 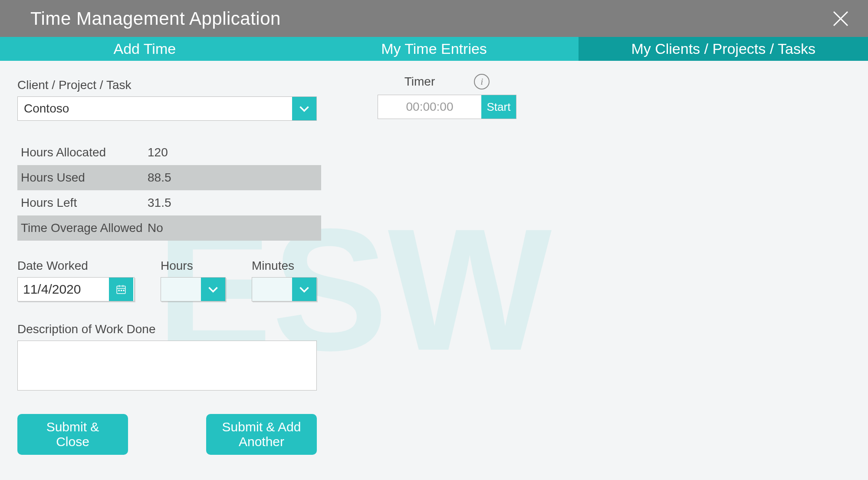 I want to click on client-task-dropdown-button, so click(x=304, y=109).